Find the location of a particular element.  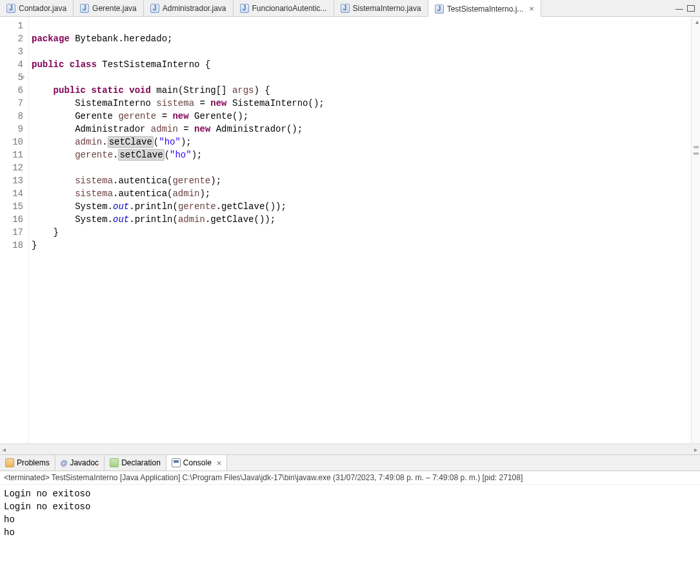

tab-sistemainterno: J SistemaInterno.java is located at coordinates (381, 8).